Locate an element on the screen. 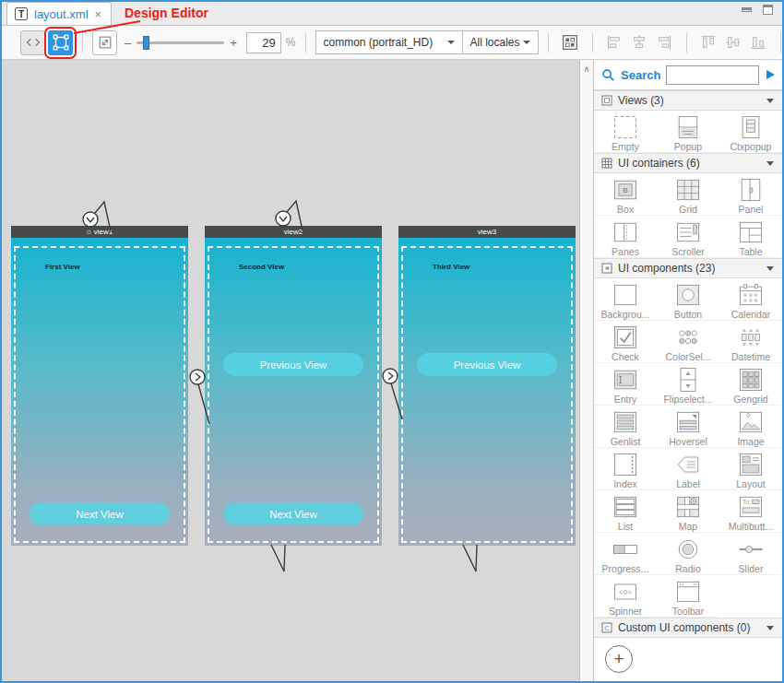  section-items: BBoxGridPanelPanesScrollerTable is located at coordinates (688, 216).